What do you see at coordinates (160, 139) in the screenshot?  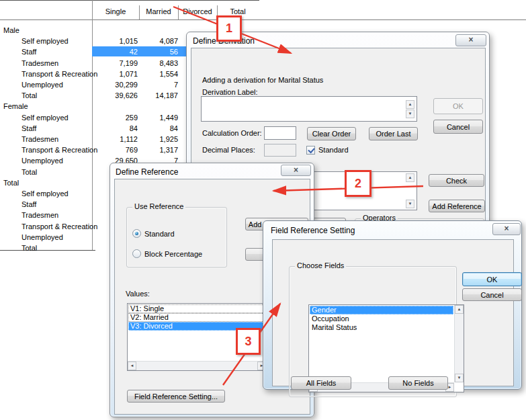 I see `cell-value: 1,925` at bounding box center [160, 139].